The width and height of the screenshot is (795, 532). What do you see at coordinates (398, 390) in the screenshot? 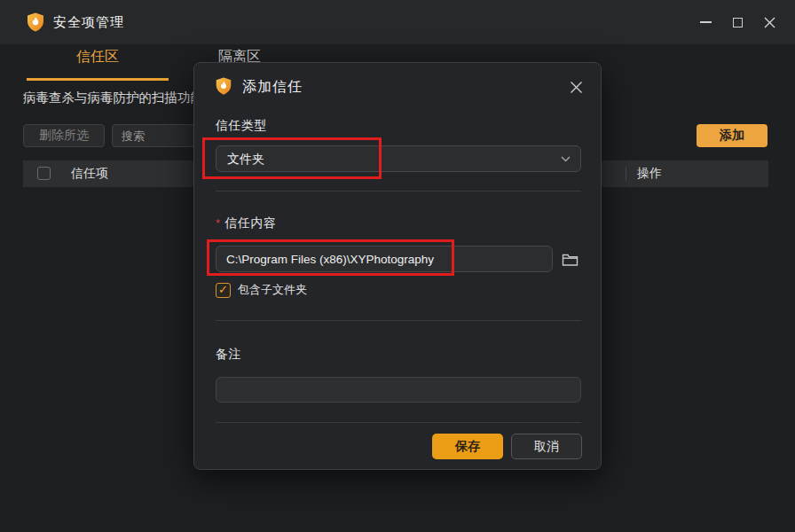
I see `remarks-input` at bounding box center [398, 390].